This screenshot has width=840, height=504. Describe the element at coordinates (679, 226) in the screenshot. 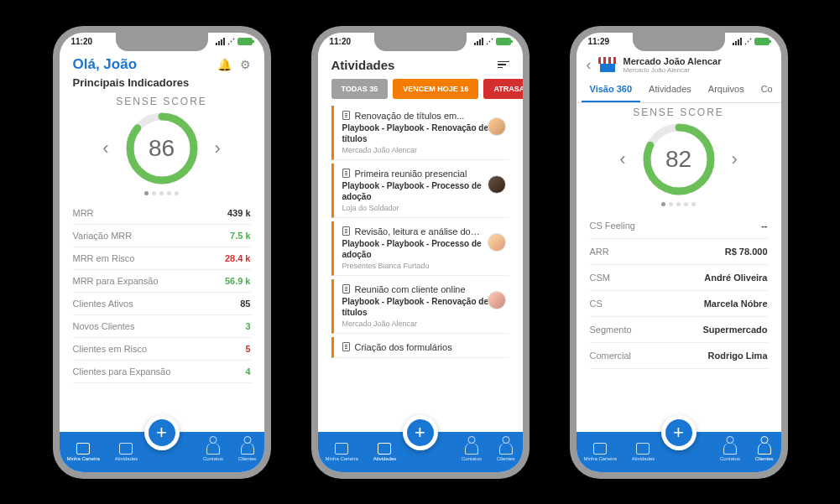

I see `field-row: CS Feeling--` at that location.